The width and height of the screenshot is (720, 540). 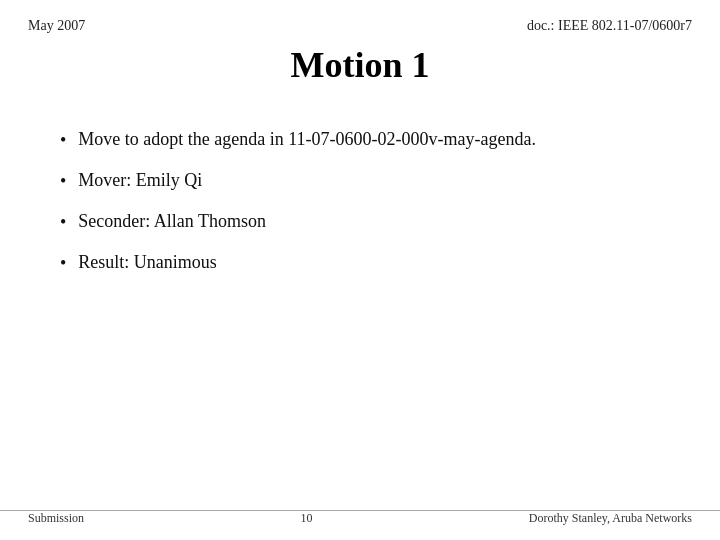 What do you see at coordinates (307, 139) in the screenshot?
I see `bullet-text: Move to adopt the agenda in 11-07-0600-0…` at bounding box center [307, 139].